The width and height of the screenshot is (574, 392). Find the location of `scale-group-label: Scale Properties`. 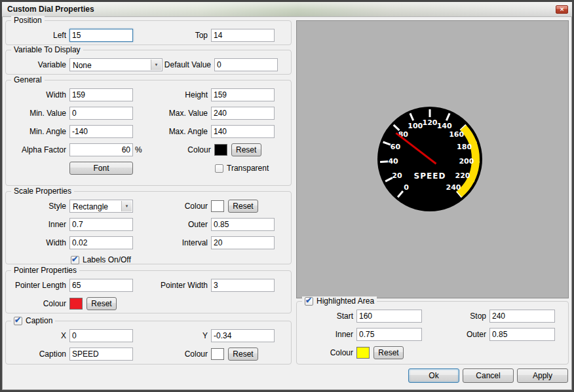

scale-group-label: Scale Properties is located at coordinates (43, 191).